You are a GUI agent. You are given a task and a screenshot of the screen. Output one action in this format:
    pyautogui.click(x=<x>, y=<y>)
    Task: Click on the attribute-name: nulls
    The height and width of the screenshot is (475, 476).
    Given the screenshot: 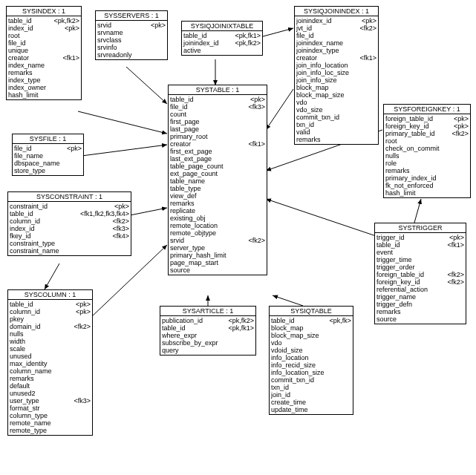 What is the action you would take?
    pyautogui.click(x=50, y=334)
    